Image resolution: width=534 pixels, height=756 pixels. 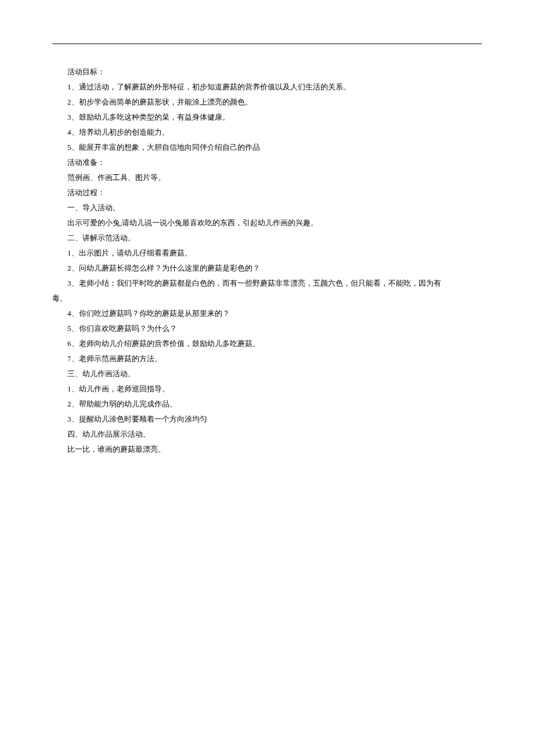 What do you see at coordinates (267, 329) in the screenshot?
I see `text-line: 5、你们喜欢吃蘑菇吗？为什么？` at bounding box center [267, 329].